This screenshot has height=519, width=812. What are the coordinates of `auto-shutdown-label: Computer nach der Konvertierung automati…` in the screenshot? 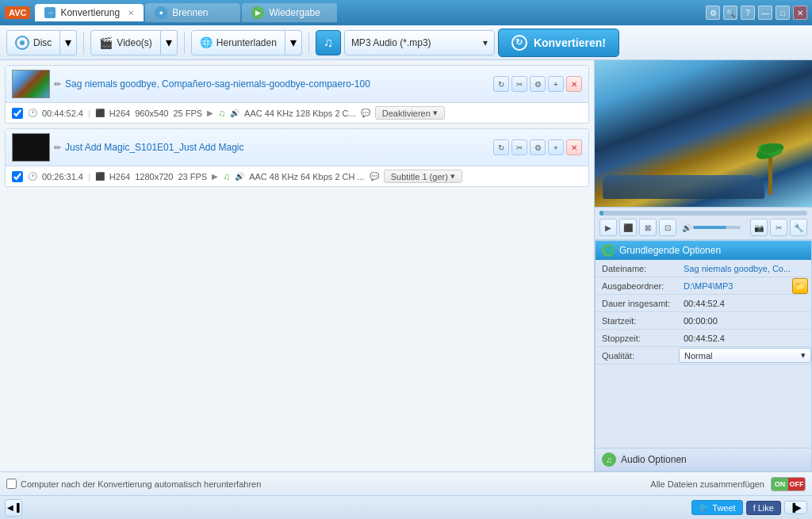 It's located at (141, 484).